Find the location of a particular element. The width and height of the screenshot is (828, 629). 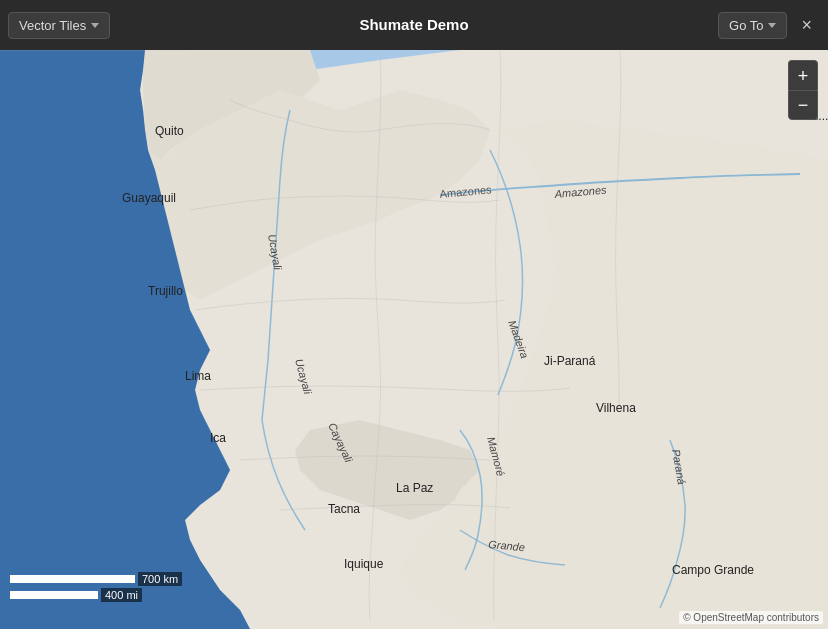

scale-km-label: 700 km is located at coordinates (160, 579).